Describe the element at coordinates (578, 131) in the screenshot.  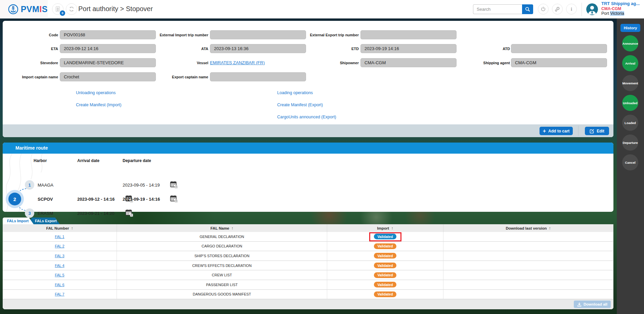
I see `actions-divider` at that location.